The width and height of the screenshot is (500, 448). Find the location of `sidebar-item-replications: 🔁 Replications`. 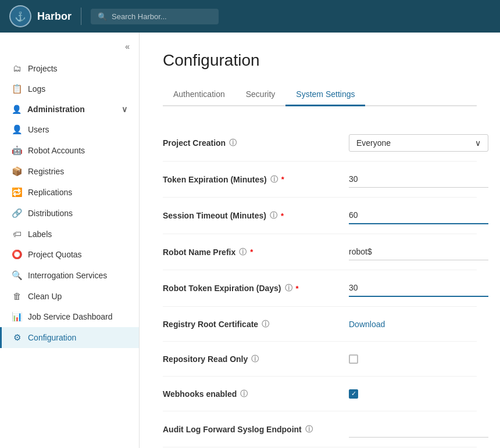

sidebar-item-replications: 🔁 Replications is located at coordinates (70, 192).